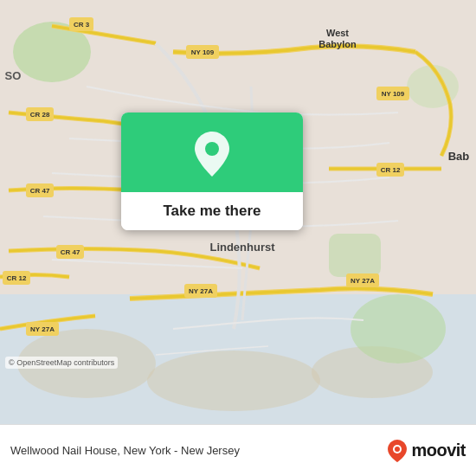 The image size is (476, 476). I want to click on west-babylon-label2: Babylon, so click(338, 44).